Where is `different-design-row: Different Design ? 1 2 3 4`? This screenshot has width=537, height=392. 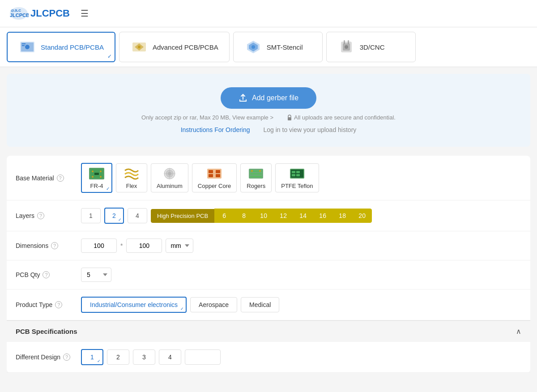
different-design-row: Different Design ? 1 2 3 4 is located at coordinates (268, 357).